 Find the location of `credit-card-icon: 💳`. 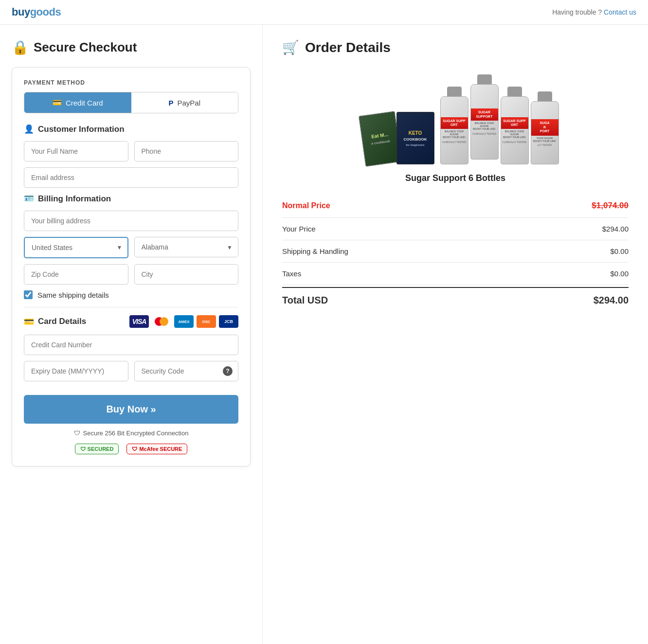

credit-card-icon: 💳 is located at coordinates (57, 103).